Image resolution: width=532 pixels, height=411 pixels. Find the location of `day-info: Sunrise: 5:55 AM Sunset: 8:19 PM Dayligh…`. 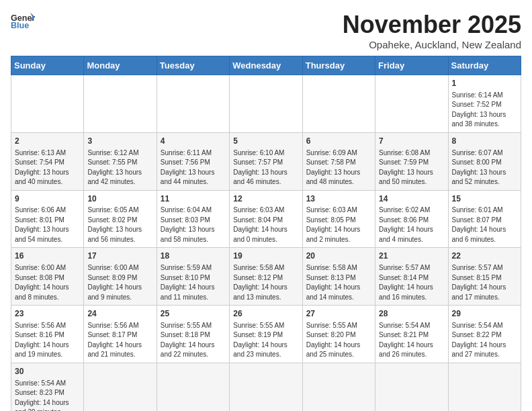

day-info: Sunrise: 5:55 AM Sunset: 8:19 PM Dayligh… is located at coordinates (266, 340).